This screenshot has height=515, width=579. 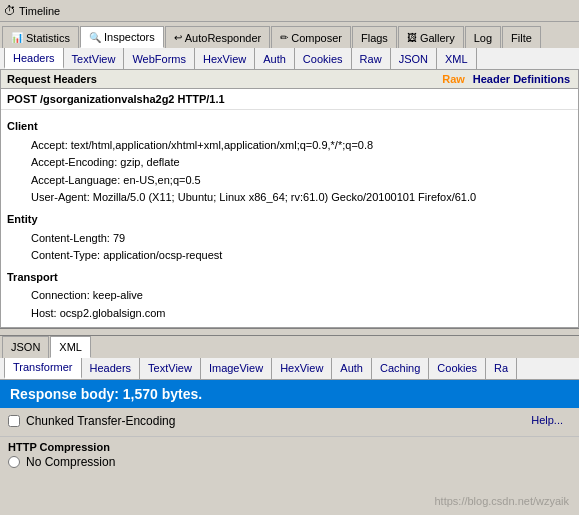 I want to click on subtab-raw: Raw, so click(x=372, y=58).